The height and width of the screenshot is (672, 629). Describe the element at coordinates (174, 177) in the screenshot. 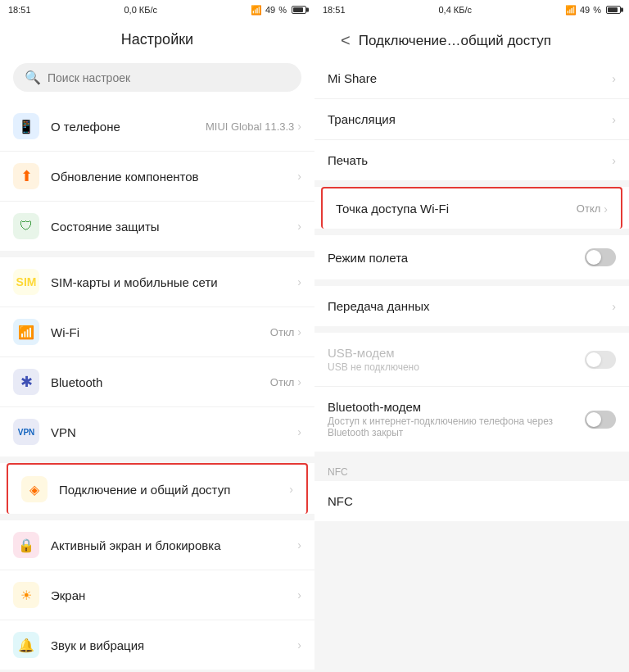

I see `update-label: Обновление компонентов` at that location.